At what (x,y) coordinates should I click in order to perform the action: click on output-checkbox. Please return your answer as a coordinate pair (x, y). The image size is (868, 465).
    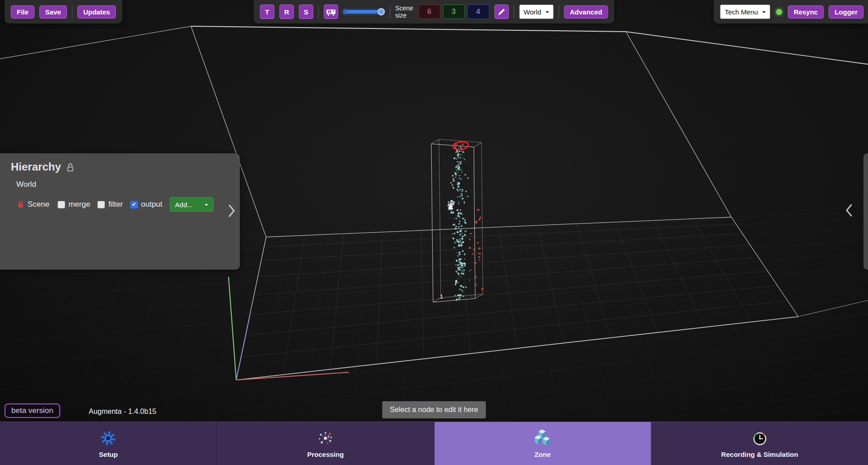
    Looking at the image, I should click on (134, 204).